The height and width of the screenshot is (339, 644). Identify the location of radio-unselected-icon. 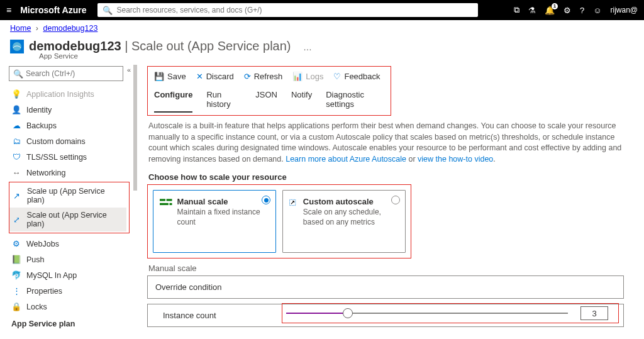
(396, 200).